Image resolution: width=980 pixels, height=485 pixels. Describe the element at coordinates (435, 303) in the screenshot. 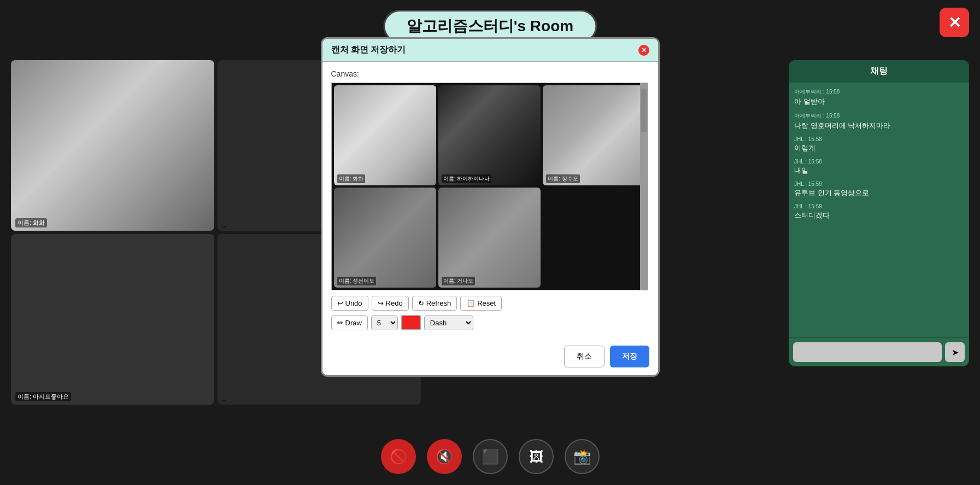

I see `refresh-button: ↻ Refresh` at that location.